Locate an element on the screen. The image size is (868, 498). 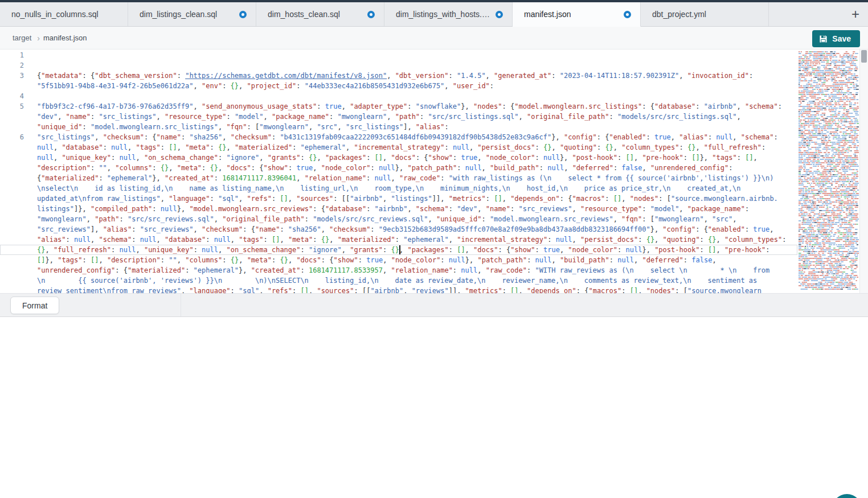
chevron-right-icon: › is located at coordinates (39, 38).